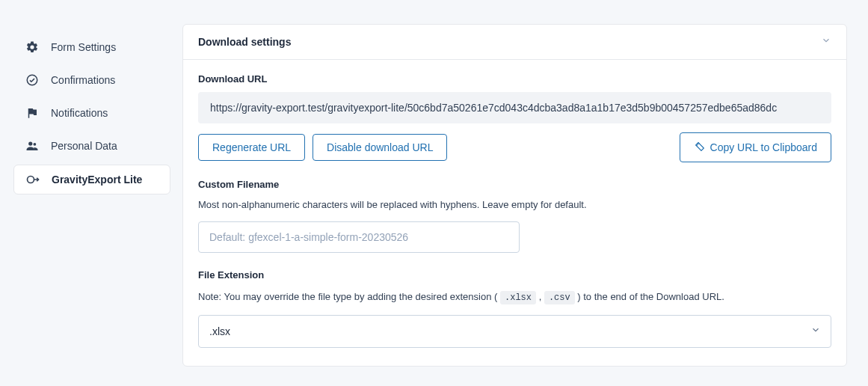  I want to click on custom-filename-label: Custom Filename, so click(514, 184).